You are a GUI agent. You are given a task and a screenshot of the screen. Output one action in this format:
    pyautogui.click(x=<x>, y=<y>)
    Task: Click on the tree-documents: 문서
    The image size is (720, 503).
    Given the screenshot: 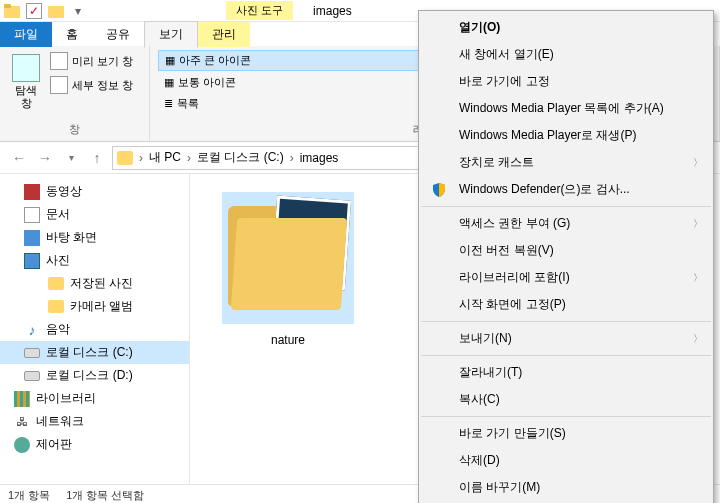 What is the action you would take?
    pyautogui.click(x=94, y=214)
    